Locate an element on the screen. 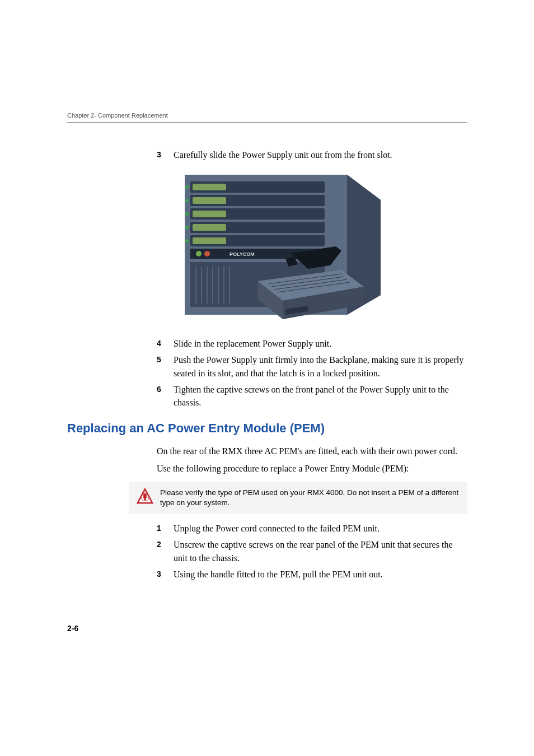 This screenshot has height=756, width=534. steps-group-c: 1Unplug the Power cord connected to the … is located at coordinates (312, 551).